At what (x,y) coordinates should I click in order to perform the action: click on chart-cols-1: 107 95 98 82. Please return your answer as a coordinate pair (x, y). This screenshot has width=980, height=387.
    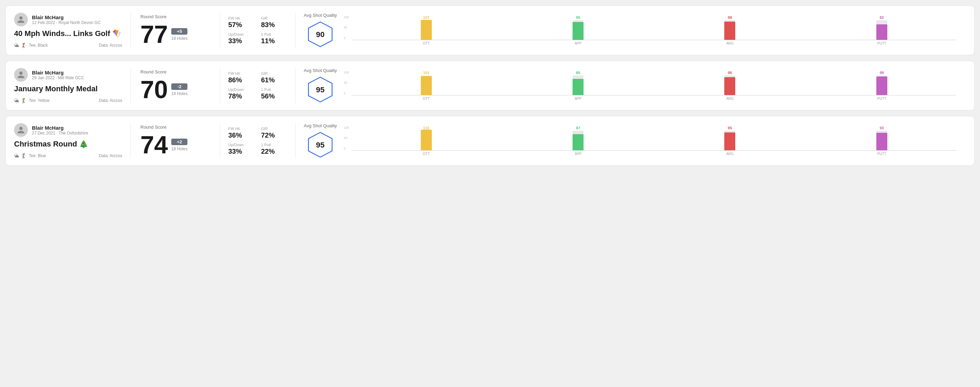
    Looking at the image, I should click on (654, 28).